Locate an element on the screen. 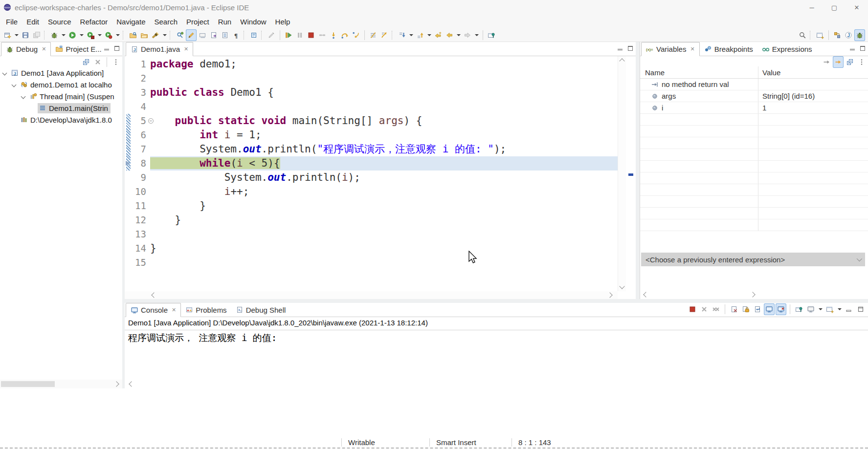  open-perspective-button is located at coordinates (820, 35).